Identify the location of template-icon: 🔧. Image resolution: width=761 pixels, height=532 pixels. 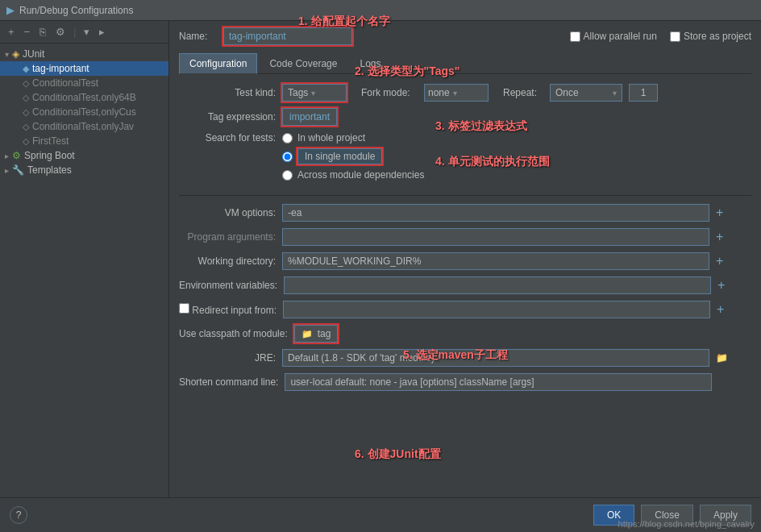
(18, 170).